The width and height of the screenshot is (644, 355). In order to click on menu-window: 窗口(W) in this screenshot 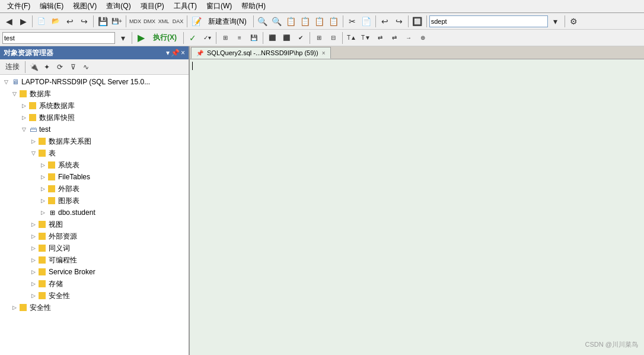, I will do `click(219, 6)`.